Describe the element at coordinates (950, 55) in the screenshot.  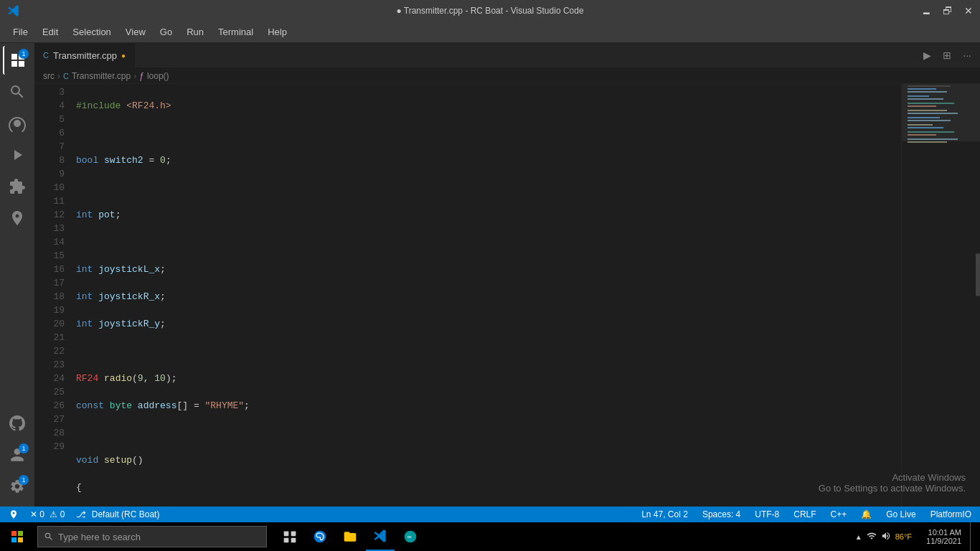
I see `tab-actions: ▶ ⊞ ···` at that location.